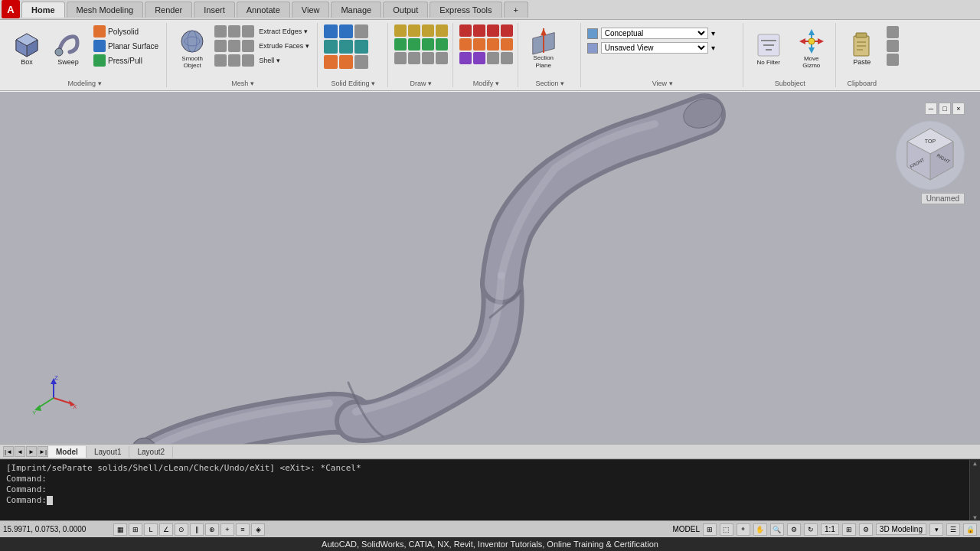 Image resolution: width=980 pixels, height=551 pixels. Describe the element at coordinates (970, 530) in the screenshot. I see `lock-icon: 🔒` at that location.